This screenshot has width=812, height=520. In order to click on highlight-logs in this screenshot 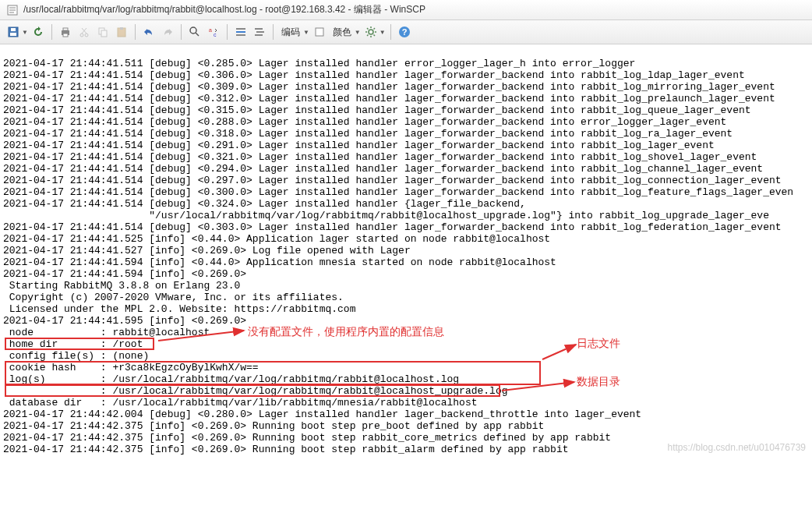, I will do `click(273, 373)`.